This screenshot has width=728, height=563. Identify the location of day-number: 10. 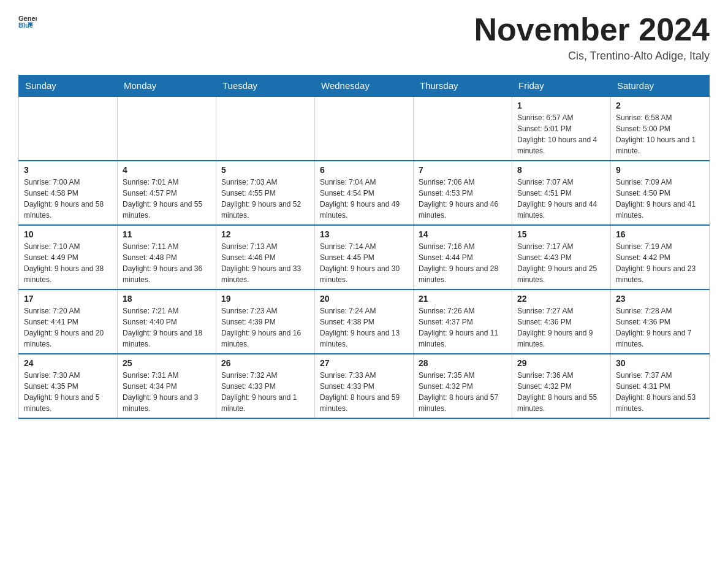
(68, 234).